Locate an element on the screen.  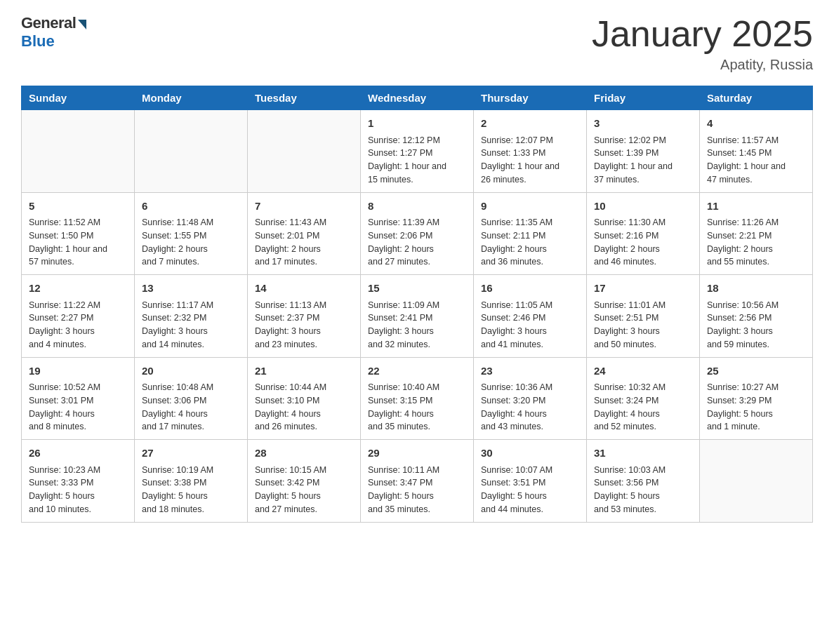
calendar-cell: 12Sunrise: 11:22 AM Sunset: 2:27 PM Dayl… is located at coordinates (79, 316).